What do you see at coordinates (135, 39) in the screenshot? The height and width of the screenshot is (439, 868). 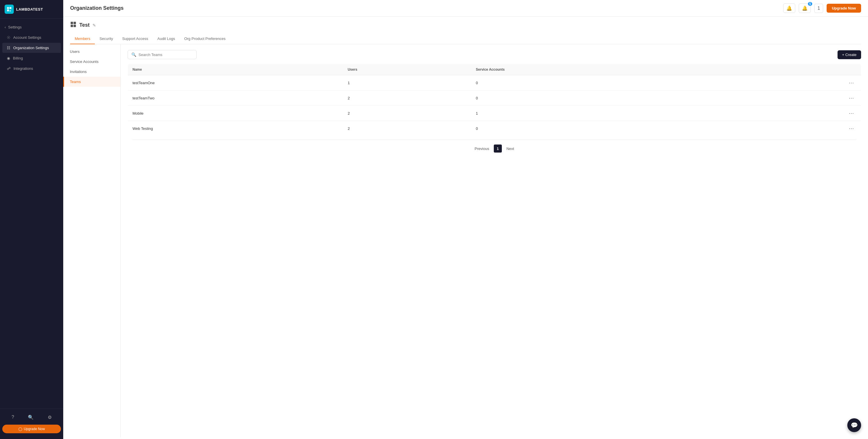 I see `tab-support-access: Support Access` at bounding box center [135, 39].